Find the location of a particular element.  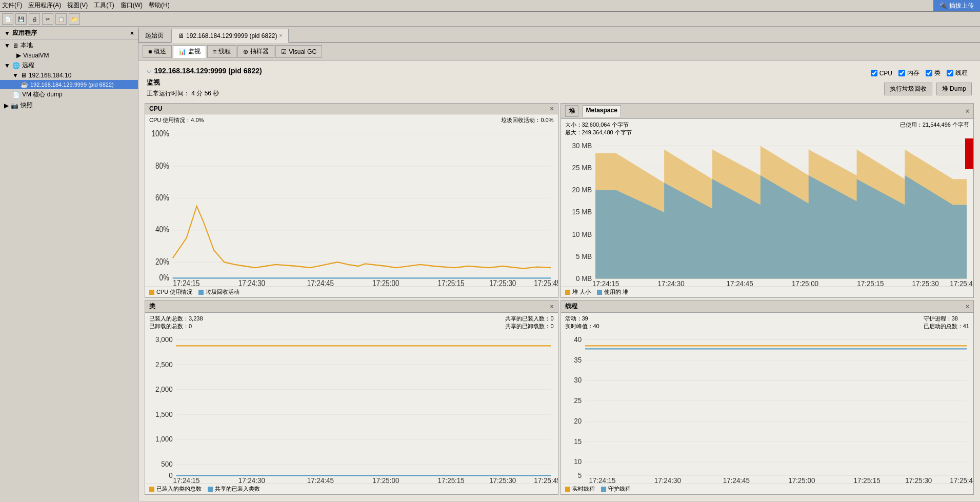

cpu-checkbox-item: CPU is located at coordinates (882, 73).